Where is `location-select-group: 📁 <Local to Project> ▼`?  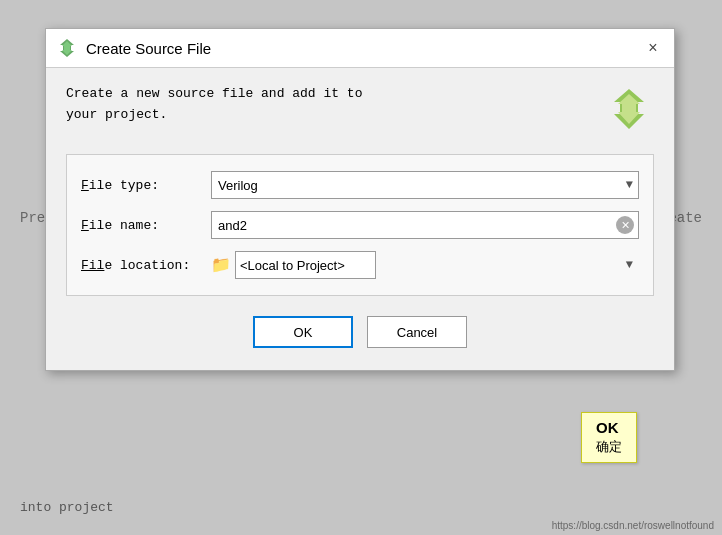 location-select-group: 📁 <Local to Project> ▼ is located at coordinates (425, 265).